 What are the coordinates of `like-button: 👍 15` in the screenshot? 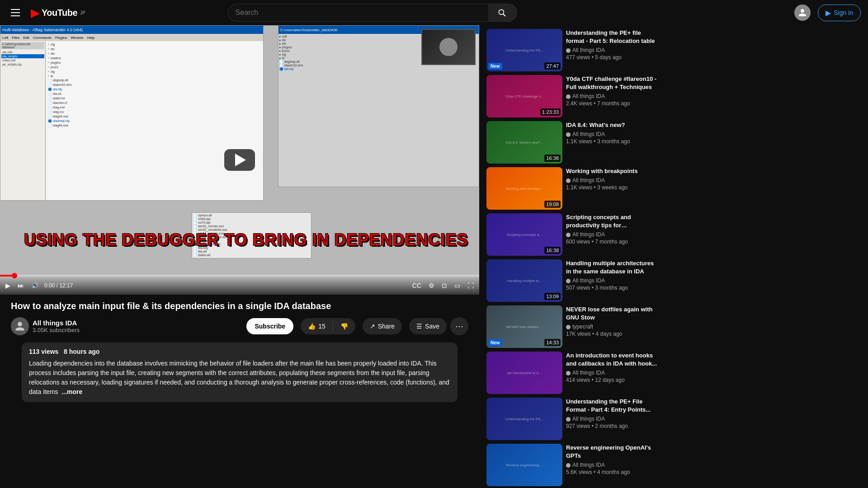 It's located at (316, 326).